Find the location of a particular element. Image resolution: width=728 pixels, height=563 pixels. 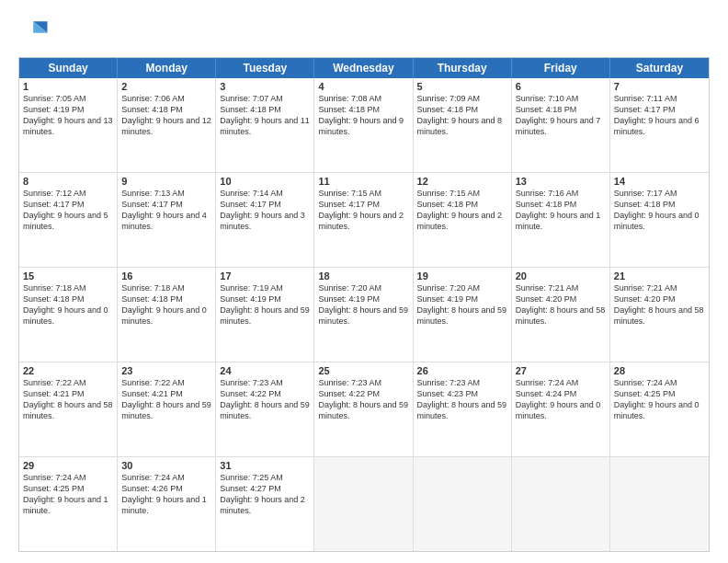

header-day-tuesday: Tuesday is located at coordinates (265, 68).